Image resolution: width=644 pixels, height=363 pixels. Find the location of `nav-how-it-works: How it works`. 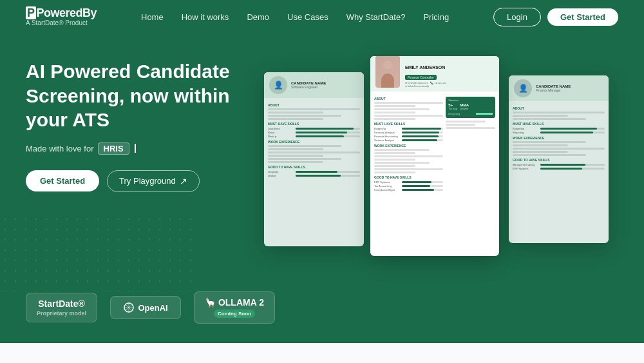

nav-how-it-works: How it works is located at coordinates (205, 17).